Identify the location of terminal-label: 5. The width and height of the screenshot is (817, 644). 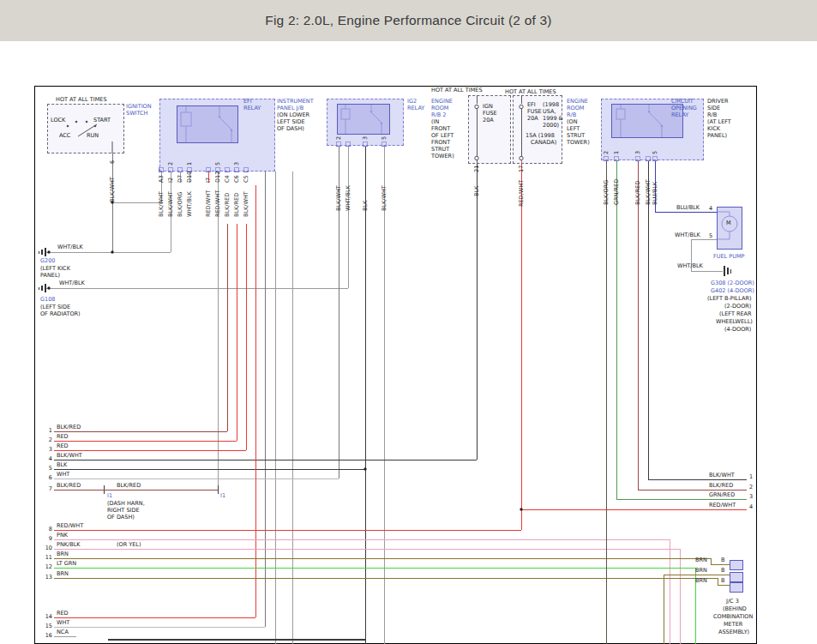
(711, 237).